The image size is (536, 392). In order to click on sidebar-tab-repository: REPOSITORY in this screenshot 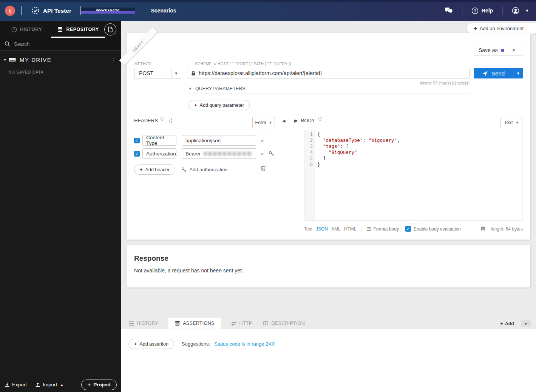, I will do `click(78, 29)`.